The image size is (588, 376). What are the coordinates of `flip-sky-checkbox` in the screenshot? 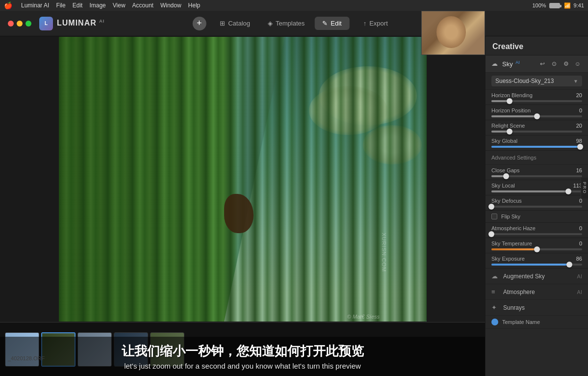 It's located at (494, 216).